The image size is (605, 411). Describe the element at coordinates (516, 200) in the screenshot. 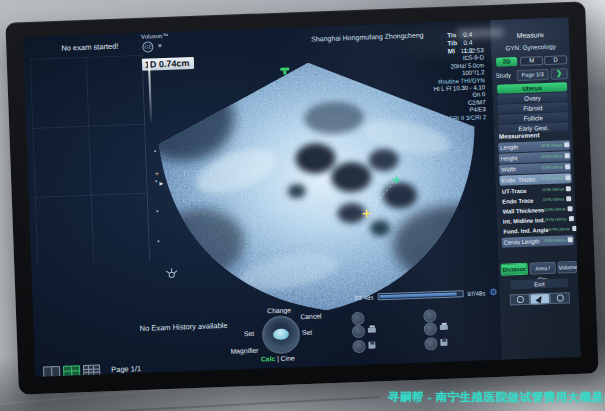

I see `row-label: Endo Trace` at that location.